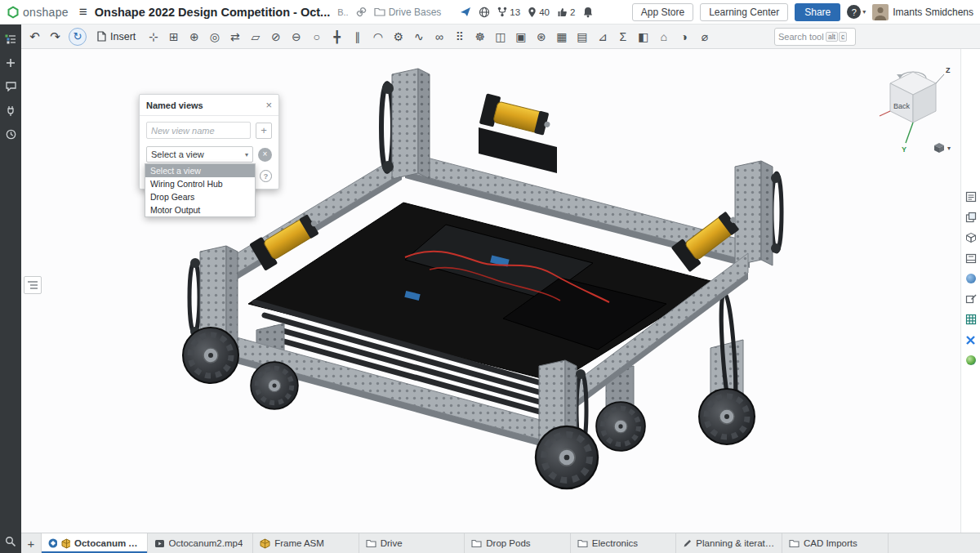 Image resolution: width=980 pixels, height=553 pixels. What do you see at coordinates (296, 37) in the screenshot?
I see `pin-slot-mate-icon: ⊖` at bounding box center [296, 37].